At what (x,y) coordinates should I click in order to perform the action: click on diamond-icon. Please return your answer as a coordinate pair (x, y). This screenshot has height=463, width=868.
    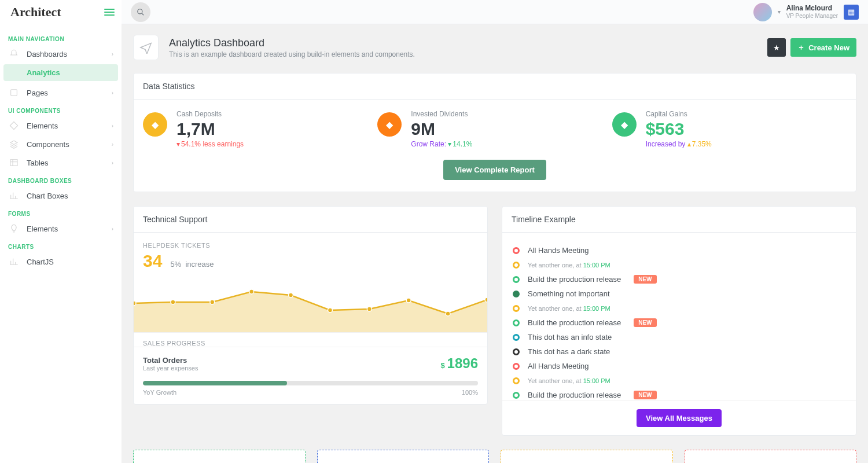
    Looking at the image, I should click on (14, 126).